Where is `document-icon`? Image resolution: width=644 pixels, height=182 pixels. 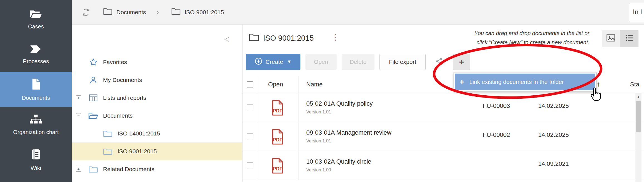
document-icon is located at coordinates (36, 85).